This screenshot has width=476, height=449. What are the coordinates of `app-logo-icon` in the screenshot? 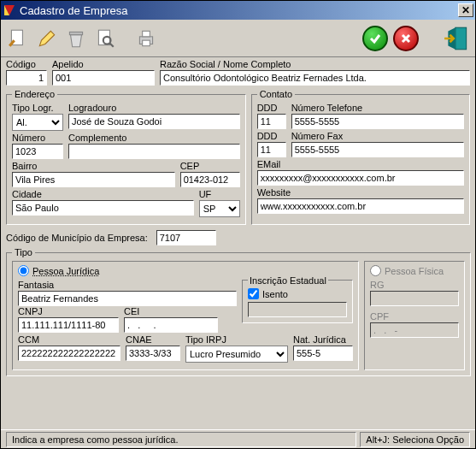 It's located at (9, 10).